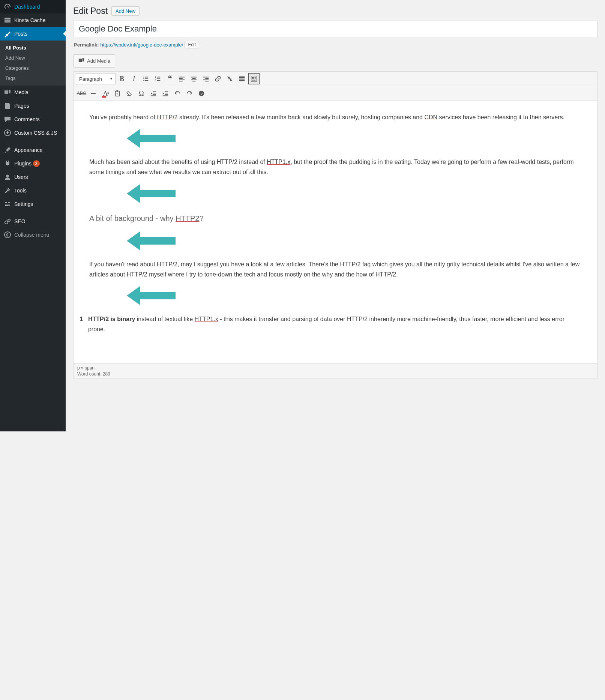 This screenshot has height=700, width=605. I want to click on sidebar-collapse: Collapse menu, so click(33, 235).